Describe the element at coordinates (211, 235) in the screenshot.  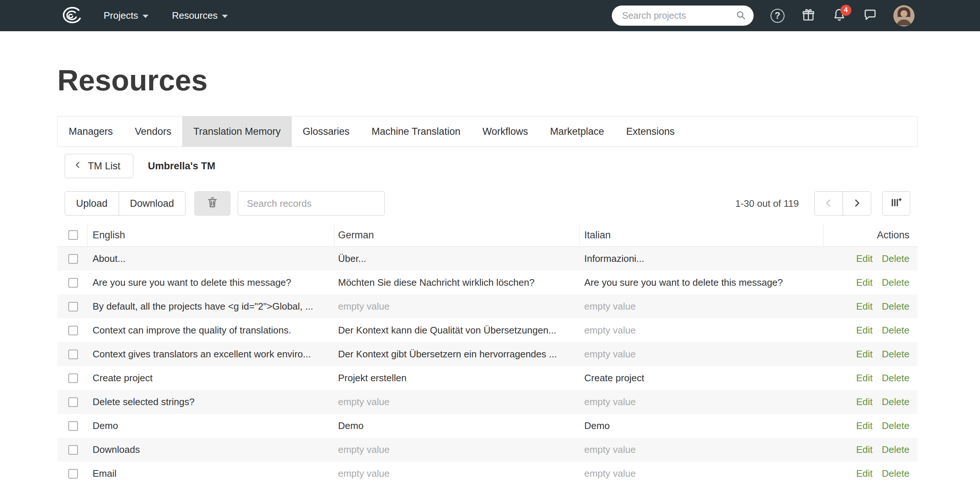
I see `header-english: English` at that location.